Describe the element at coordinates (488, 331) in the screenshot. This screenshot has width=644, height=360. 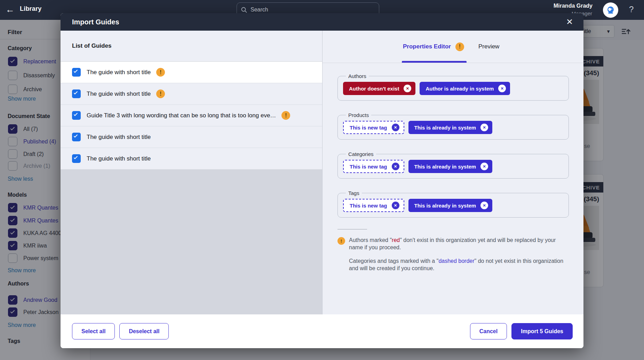
I see `cancel-button: Cancel` at that location.